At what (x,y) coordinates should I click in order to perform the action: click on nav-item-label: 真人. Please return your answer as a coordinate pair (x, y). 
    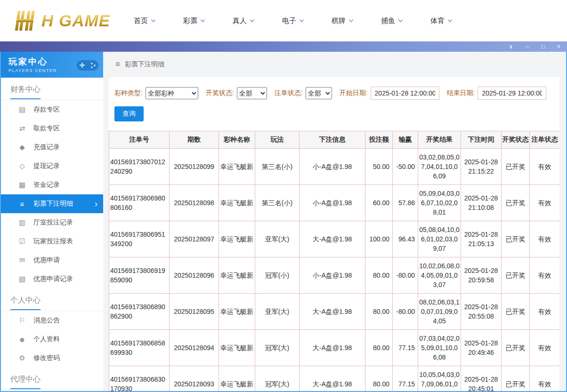
    Looking at the image, I should click on (240, 21).